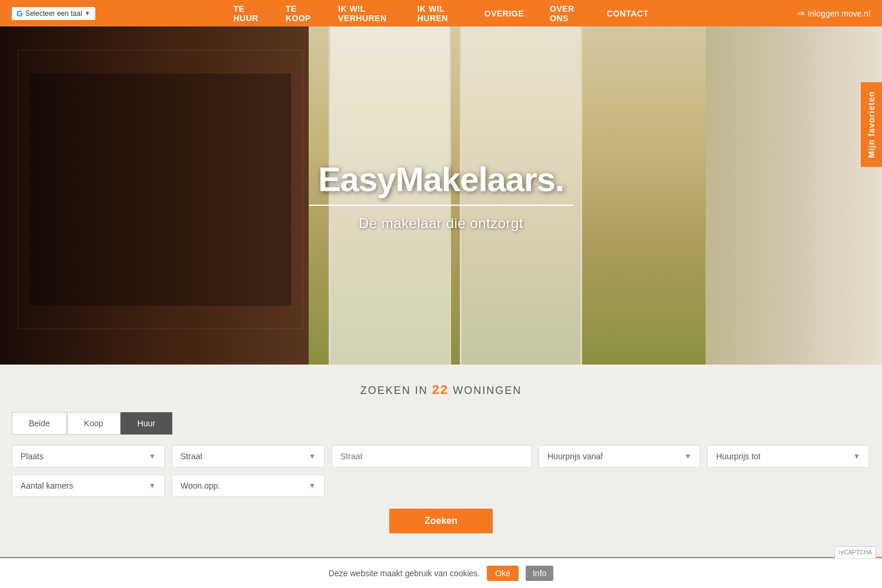  What do you see at coordinates (441, 456) in the screenshot?
I see `search-row-1: Plaats ▼ Straat ▼ Huurprijs vanaf ▼ Huur…` at bounding box center [441, 456].